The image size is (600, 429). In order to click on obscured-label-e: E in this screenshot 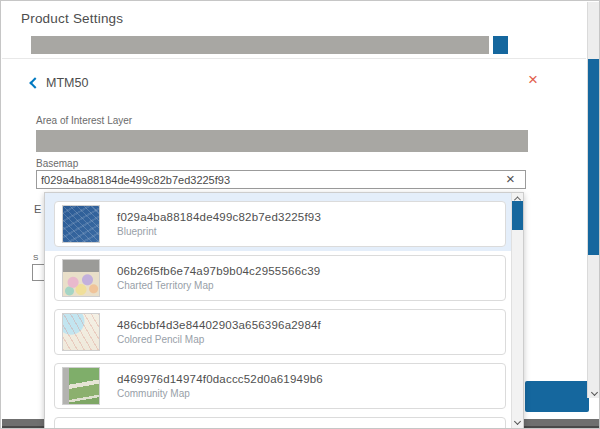, I will do `click(38, 209)`.